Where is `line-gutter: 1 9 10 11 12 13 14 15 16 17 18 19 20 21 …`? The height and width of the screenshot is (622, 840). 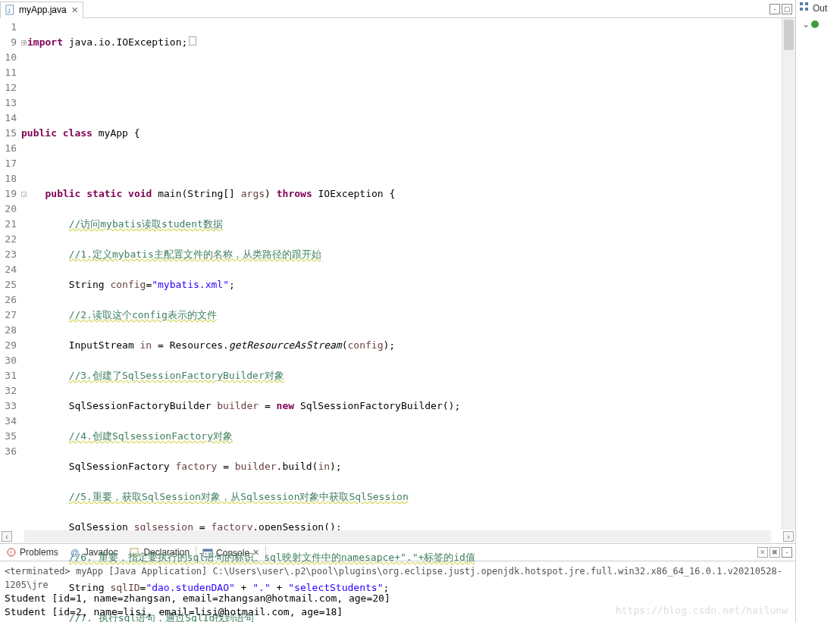 line-gutter: 1 9 10 11 12 13 14 15 16 17 18 19 20 21 … is located at coordinates (11, 274).